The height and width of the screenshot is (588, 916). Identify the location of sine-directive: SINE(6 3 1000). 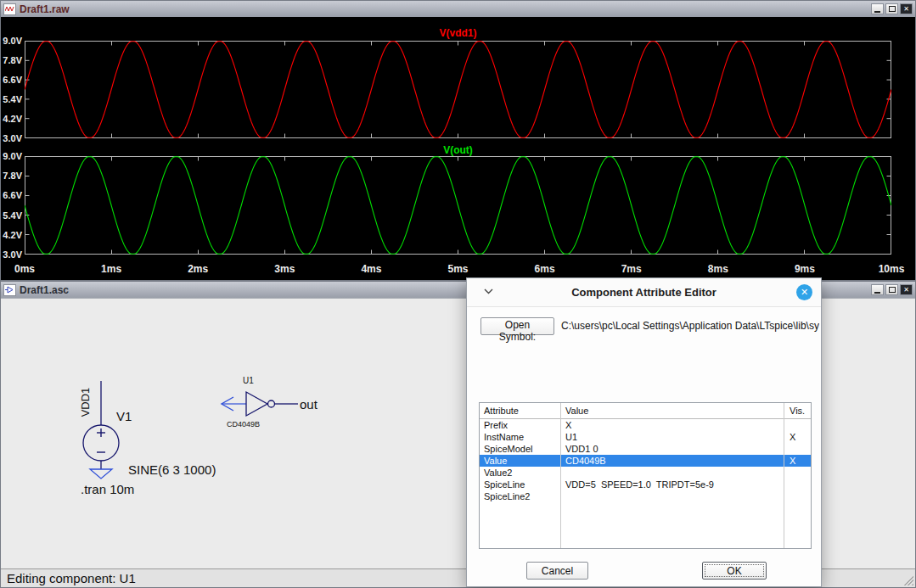
(171, 470).